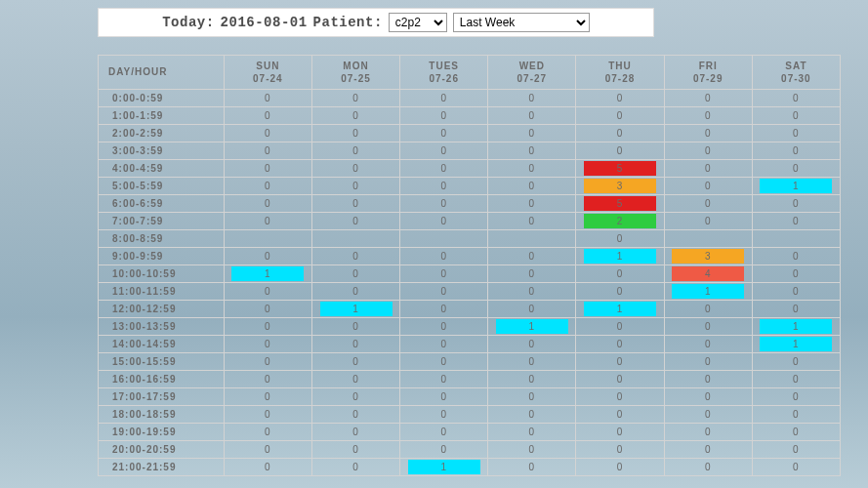  What do you see at coordinates (470, 273) in the screenshot?
I see `table-row: 10:00-10:591000040` at bounding box center [470, 273].